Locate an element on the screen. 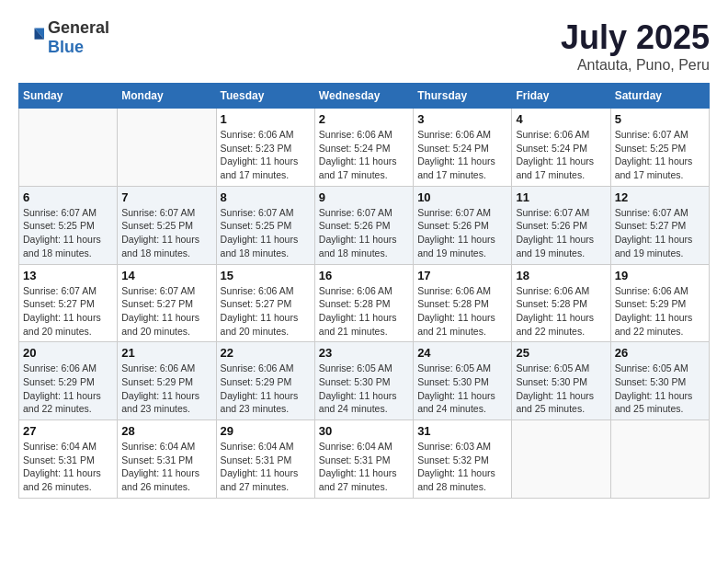 This screenshot has width=728, height=563. calendar-day-cell: 19Sunrise: 6:06 AMSunset: 5:29 PMDayligh… is located at coordinates (660, 304).